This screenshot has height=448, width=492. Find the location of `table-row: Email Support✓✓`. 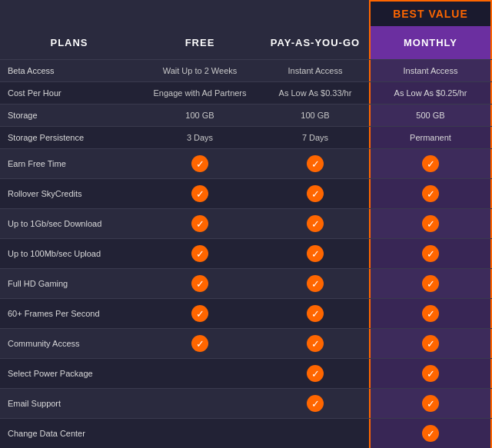

table-row: Email Support✓✓ is located at coordinates (246, 403).